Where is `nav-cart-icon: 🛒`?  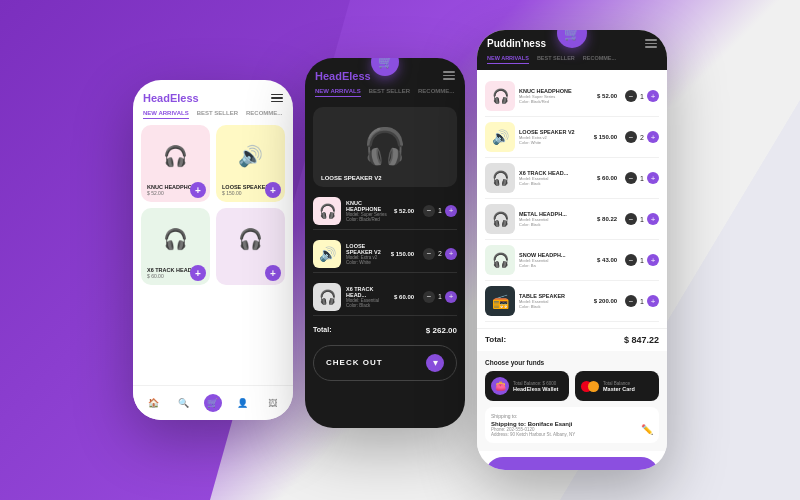
nav-cart-icon: 🛒 is located at coordinates (213, 403).